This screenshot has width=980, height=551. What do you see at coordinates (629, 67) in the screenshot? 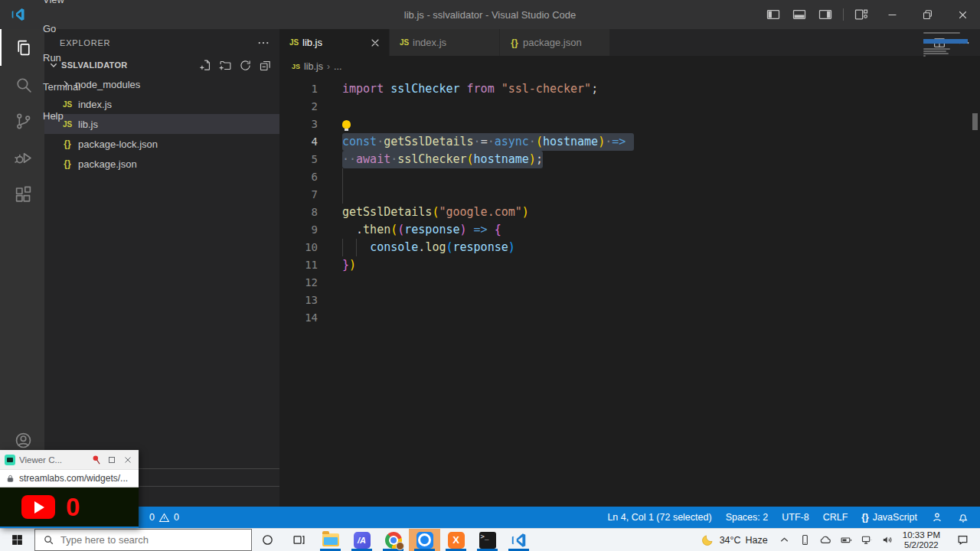
I see `breadcrumb: JS lib.js › ...` at bounding box center [629, 67].